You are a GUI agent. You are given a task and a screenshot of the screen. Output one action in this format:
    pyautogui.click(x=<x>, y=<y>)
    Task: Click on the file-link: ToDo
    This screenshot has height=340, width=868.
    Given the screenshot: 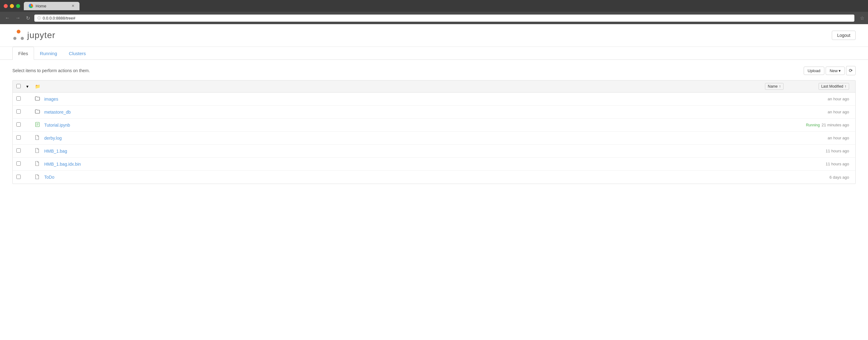 What is the action you would take?
    pyautogui.click(x=49, y=177)
    